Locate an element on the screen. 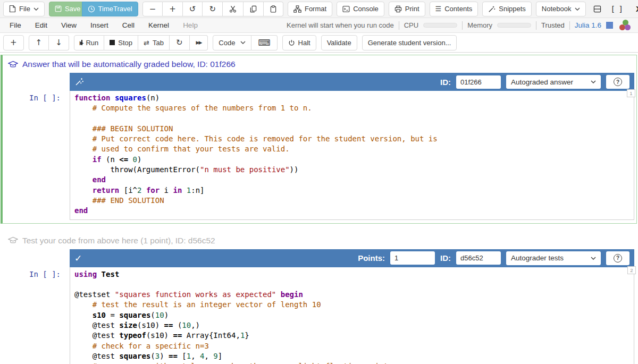  console-button: Console is located at coordinates (360, 9).